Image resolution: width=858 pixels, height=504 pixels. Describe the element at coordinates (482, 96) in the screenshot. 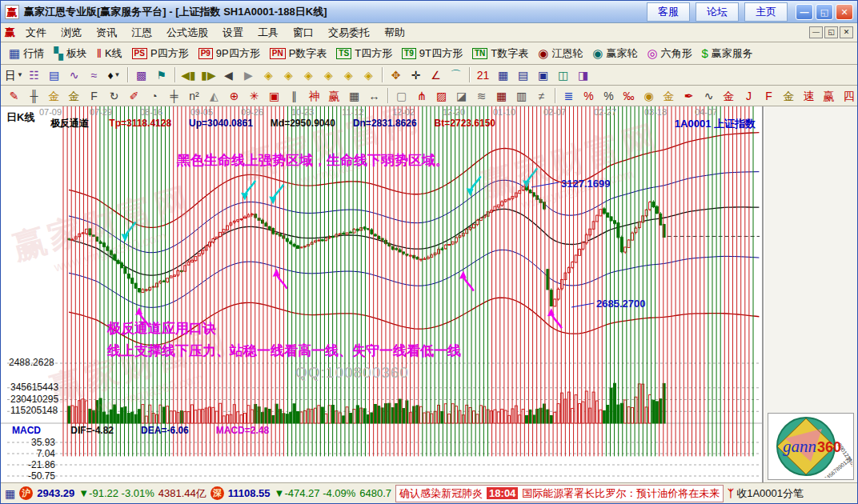

I see `icon-parallel-lines-icon: ≋` at that location.